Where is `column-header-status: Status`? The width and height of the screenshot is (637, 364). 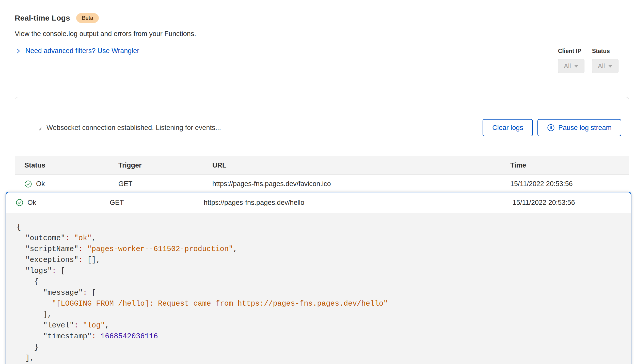 column-header-status: Status is located at coordinates (71, 166).